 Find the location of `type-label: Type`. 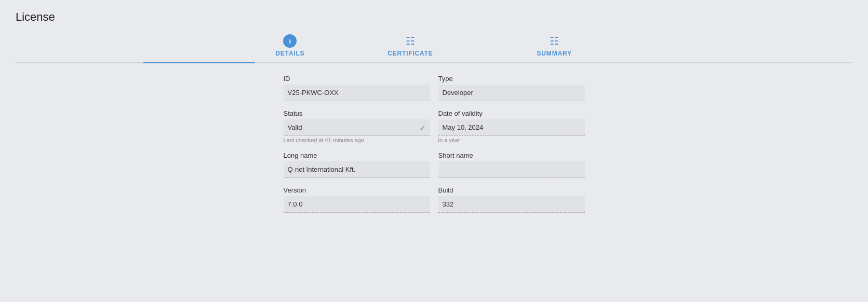

type-label: Type is located at coordinates (512, 79).